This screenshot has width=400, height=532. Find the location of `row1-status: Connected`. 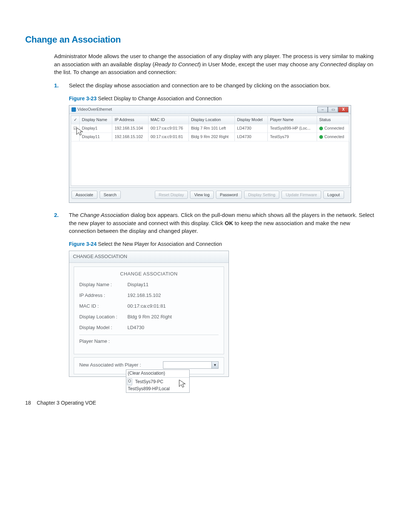

row1-status: Connected is located at coordinates (333, 129).